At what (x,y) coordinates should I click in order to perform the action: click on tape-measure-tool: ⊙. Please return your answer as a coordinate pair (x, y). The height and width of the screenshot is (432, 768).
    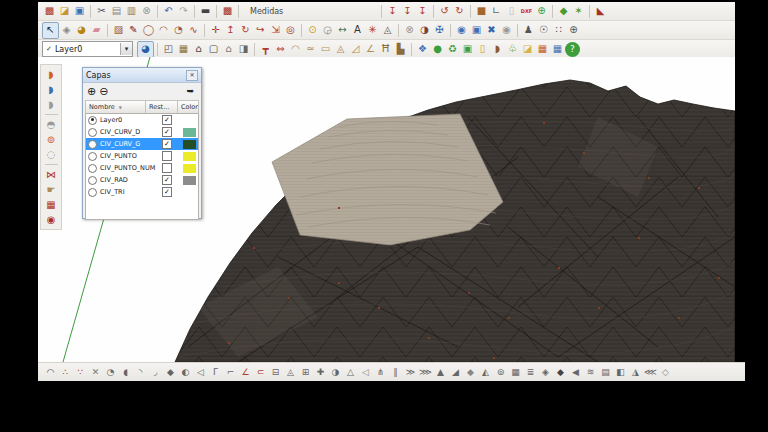
    Looking at the image, I should click on (312, 30).